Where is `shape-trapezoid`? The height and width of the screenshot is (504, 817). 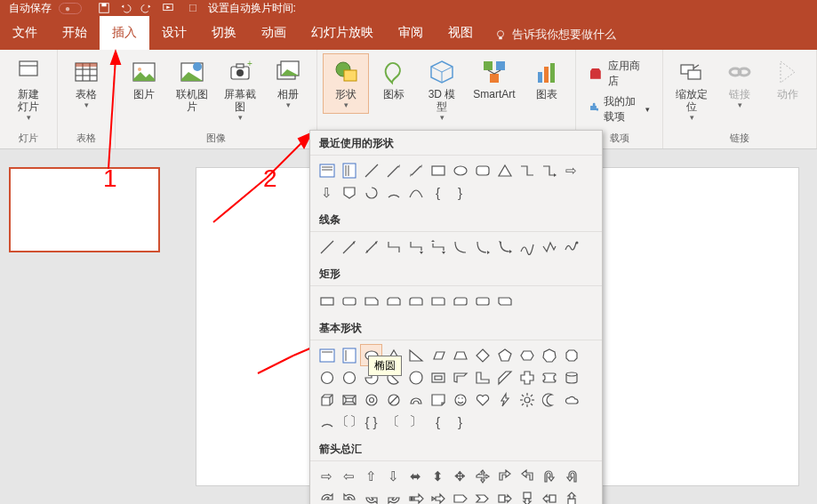 shape-trapezoid is located at coordinates (461, 356).